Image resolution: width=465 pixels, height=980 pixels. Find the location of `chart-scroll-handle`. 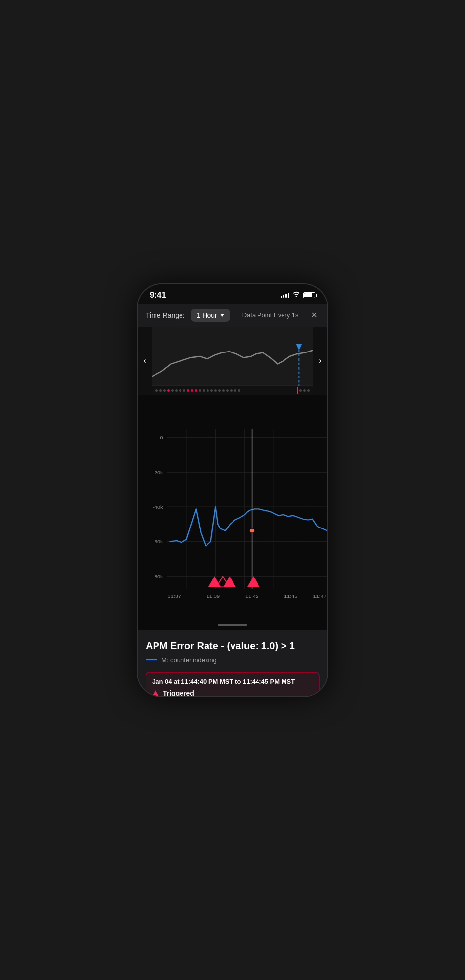

chart-scroll-handle is located at coordinates (232, 625).